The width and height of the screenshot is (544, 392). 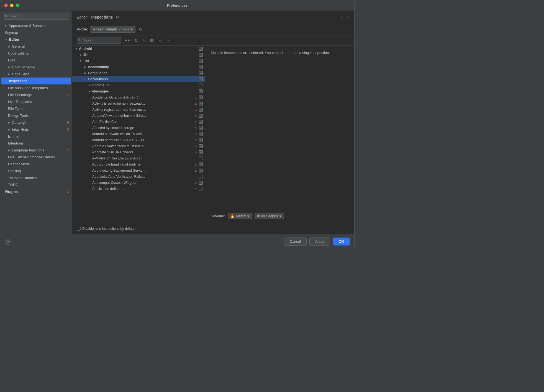 I want to click on insp-item-app-bundle: ▶ App Bundle handling of runtime l… ⚠, so click(x=138, y=164).